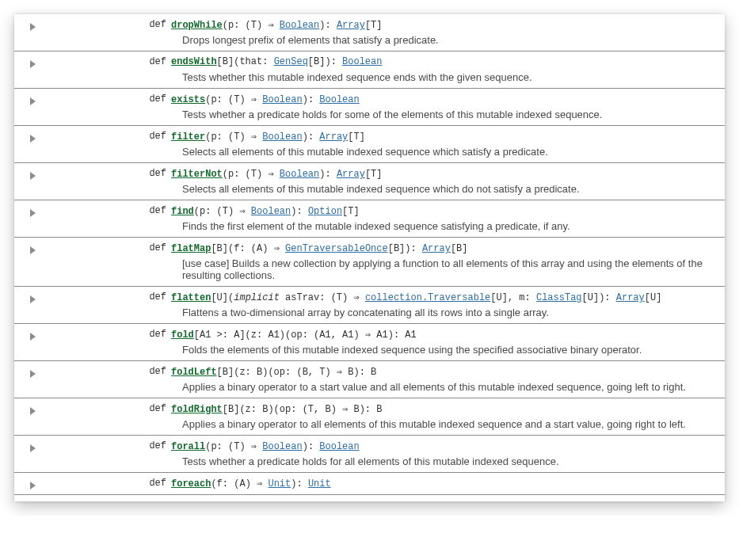 The image size is (739, 560). What do you see at coordinates (369, 455) in the screenshot?
I see `member-forall: defforall(p: (T) ⇒ Boolean): BooleanTest…` at bounding box center [369, 455].